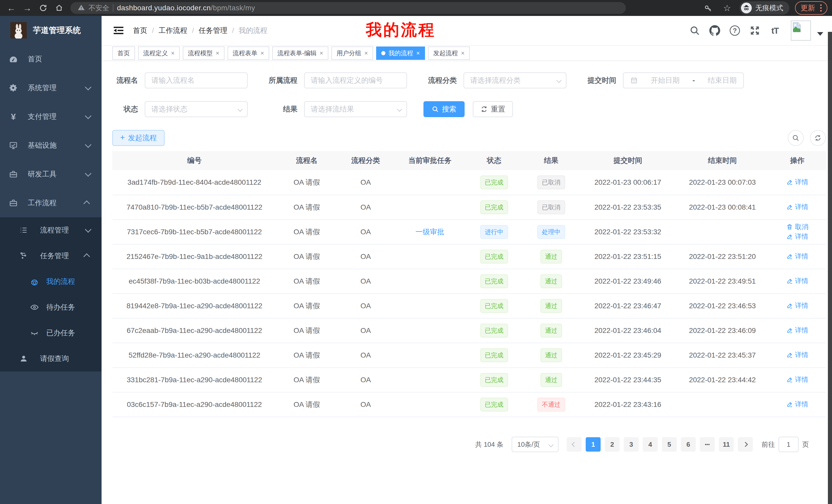  Describe the element at coordinates (683, 80) in the screenshot. I see `date-range-picker: 开始日期 - 结束日期` at that location.